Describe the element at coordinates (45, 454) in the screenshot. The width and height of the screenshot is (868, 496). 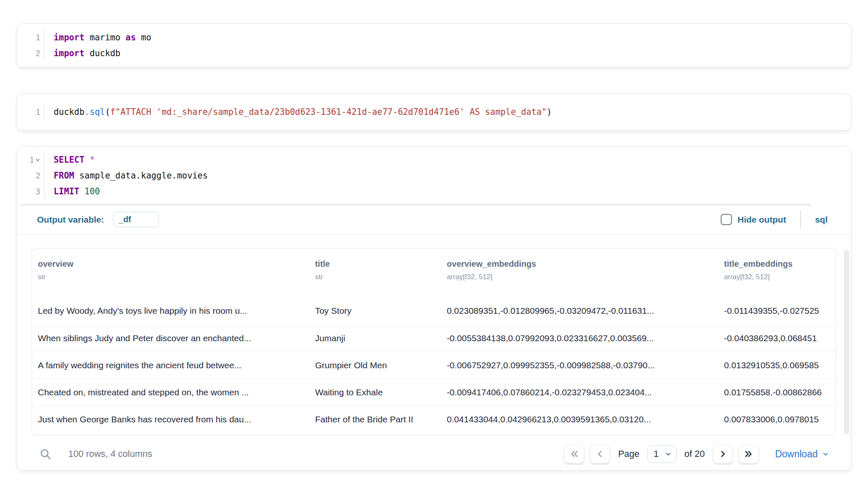
I see `search-icon` at that location.